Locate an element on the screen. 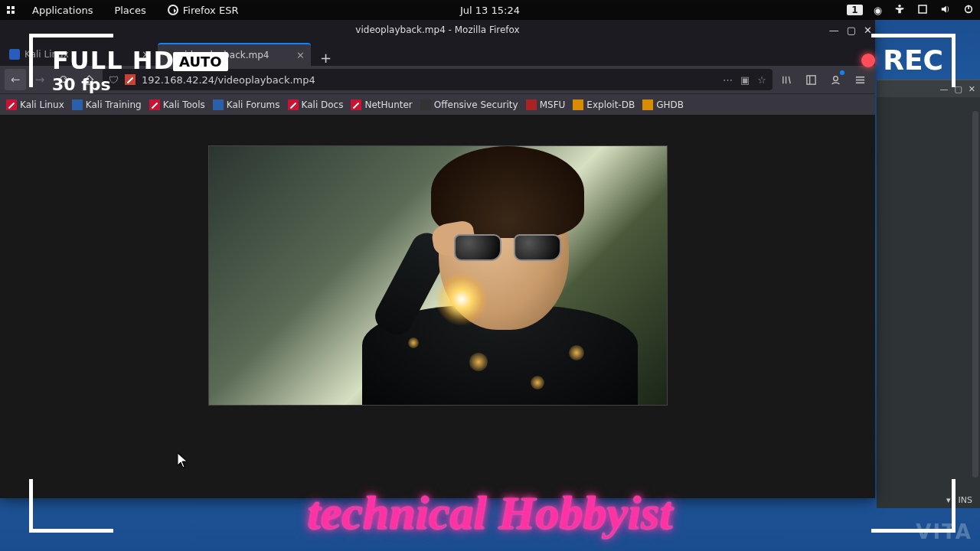  sidebar-icon is located at coordinates (811, 80).